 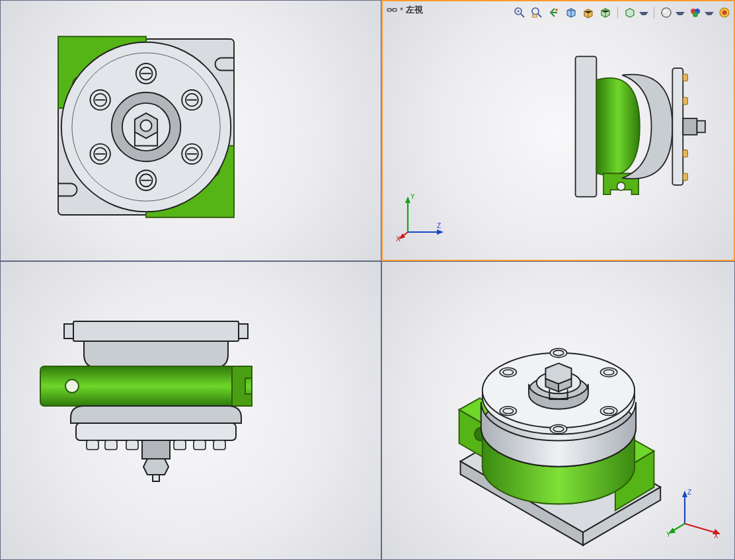 What do you see at coordinates (520, 13) in the screenshot?
I see `zoom-to-fit-icon` at bounding box center [520, 13].